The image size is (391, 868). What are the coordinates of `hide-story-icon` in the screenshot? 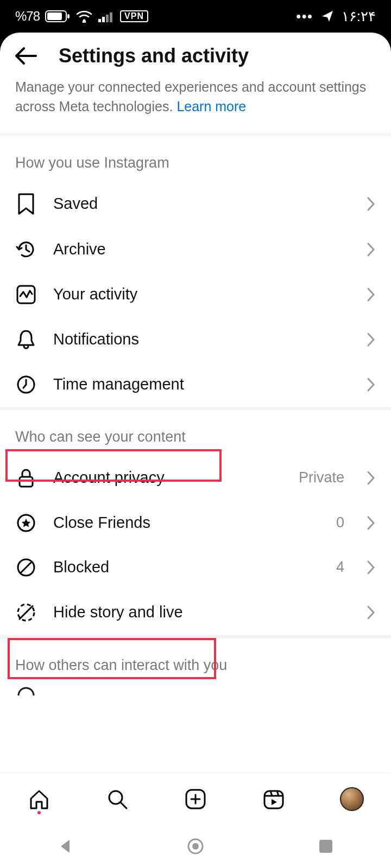 It's located at (26, 612).